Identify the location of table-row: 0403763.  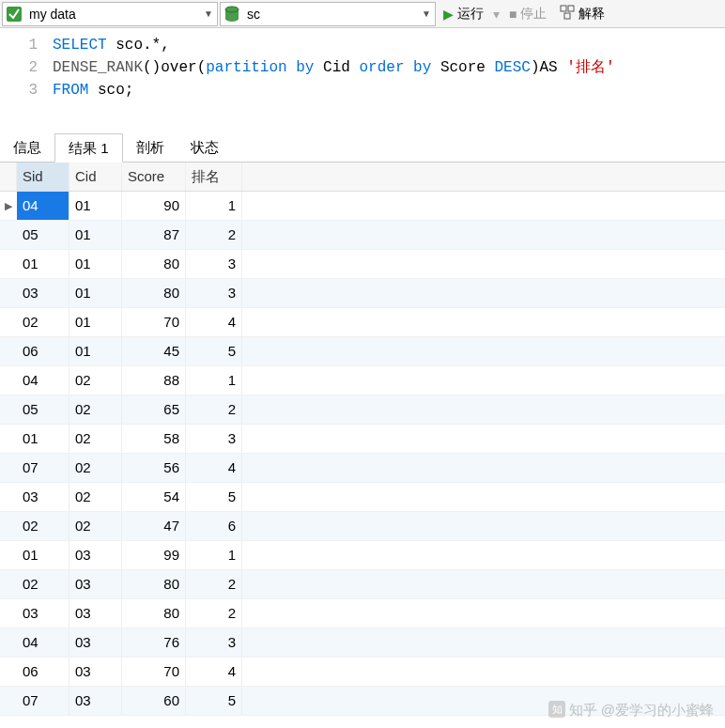
(362, 643).